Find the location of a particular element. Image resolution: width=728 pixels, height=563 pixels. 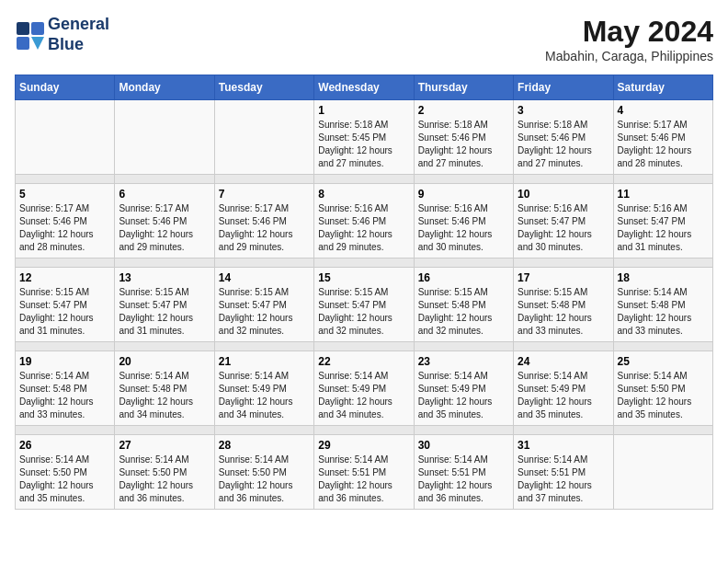

column-header-saturday: Saturday is located at coordinates (663, 88).